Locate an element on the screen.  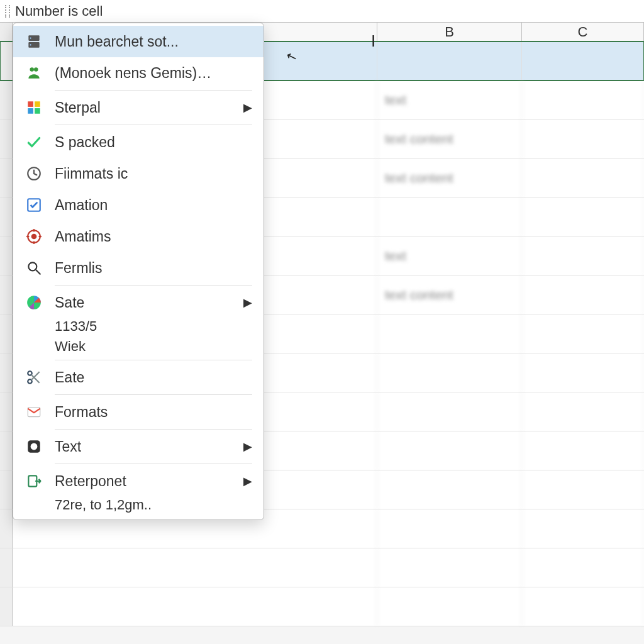
people-green-icon is located at coordinates (34, 73).